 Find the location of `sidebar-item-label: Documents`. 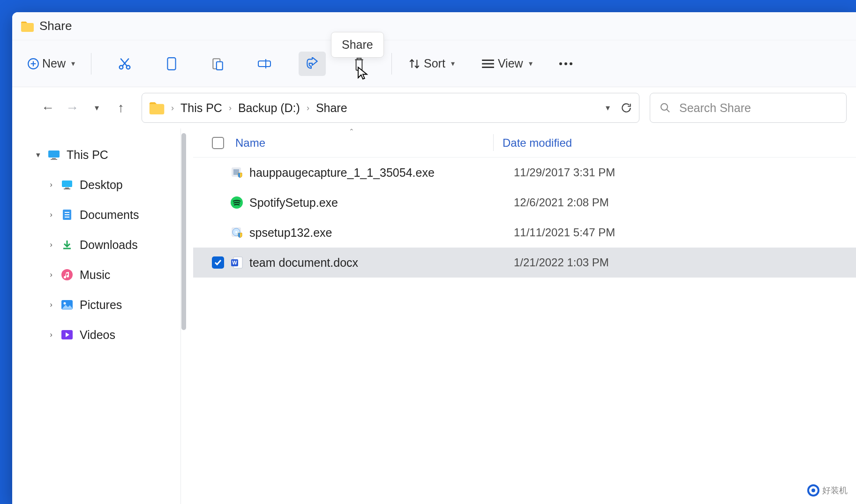

sidebar-item-label: Documents is located at coordinates (109, 215).